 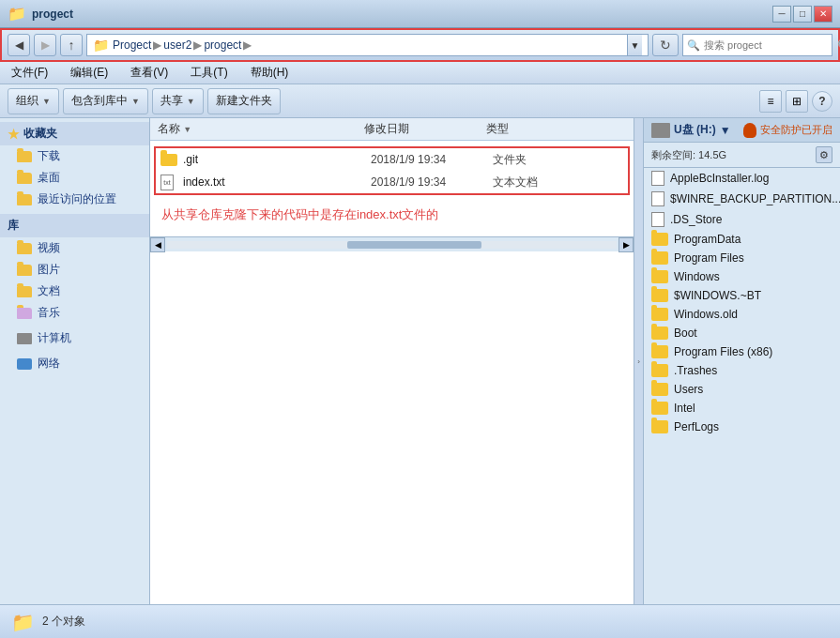 What do you see at coordinates (796, 129) in the screenshot?
I see `security-label: 安全防护已开启` at bounding box center [796, 129].